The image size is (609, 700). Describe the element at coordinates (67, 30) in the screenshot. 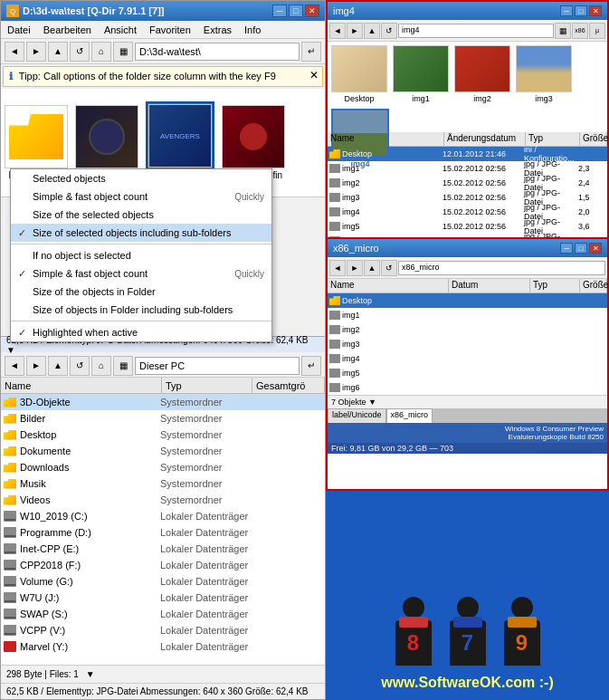

I see `menu-bearbeiten: Bearbeiten` at that location.